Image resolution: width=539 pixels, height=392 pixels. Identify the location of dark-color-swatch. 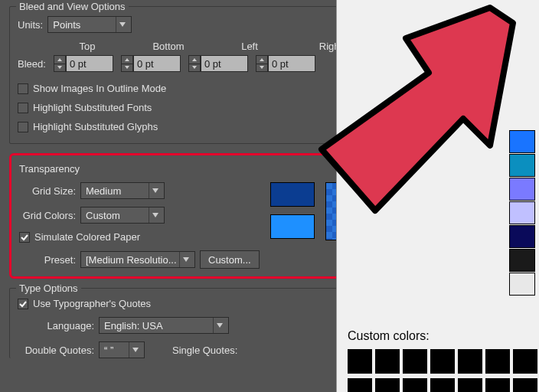
(292, 194).